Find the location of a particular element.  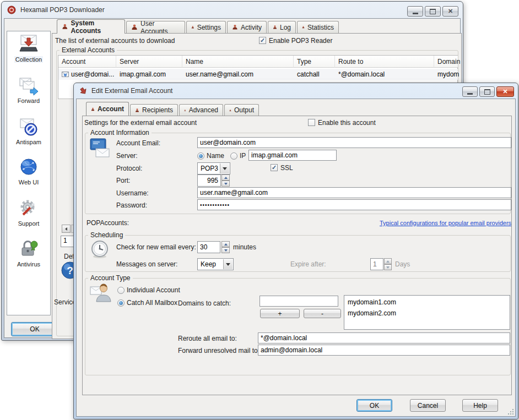

username-field is located at coordinates (354, 193).